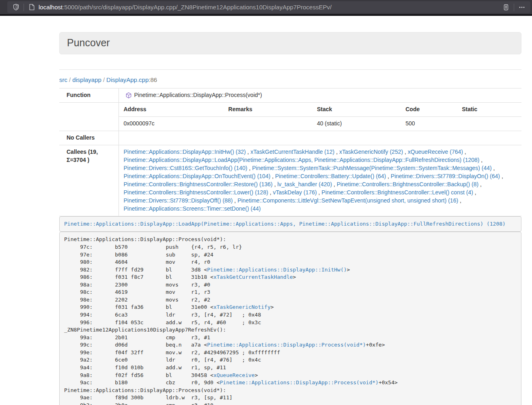  What do you see at coordinates (489, 110) in the screenshot?
I see `col-header-static: Static` at bounding box center [489, 110].